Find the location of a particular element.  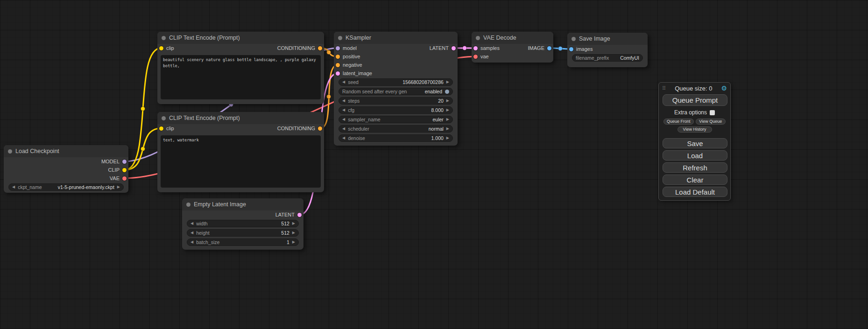

vae-output: VAE is located at coordinates (119, 178).